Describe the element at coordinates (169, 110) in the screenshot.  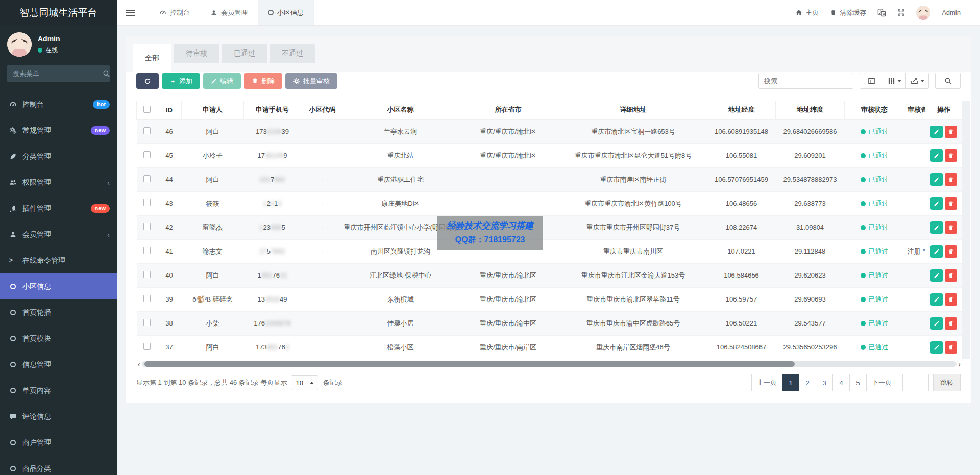
I see `column-header: ID` at that location.